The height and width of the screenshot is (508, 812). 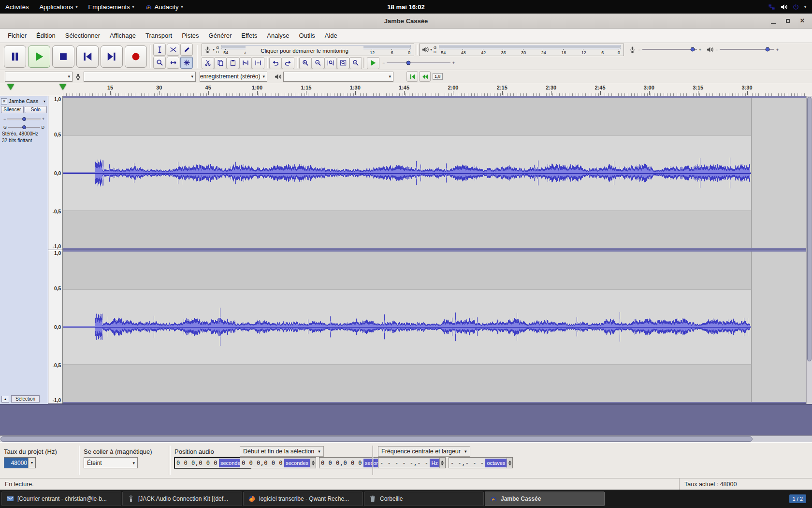 What do you see at coordinates (63, 87) in the screenshot?
I see `playhead-triangle` at bounding box center [63, 87].